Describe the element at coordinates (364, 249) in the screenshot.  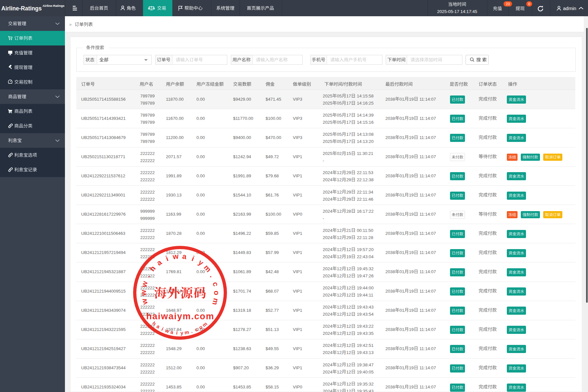
I see `svg-text: 19:57:20` at that location.